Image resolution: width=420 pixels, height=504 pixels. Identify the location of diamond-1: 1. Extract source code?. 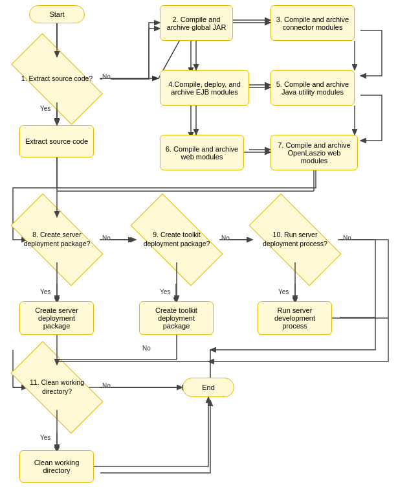
(57, 79).